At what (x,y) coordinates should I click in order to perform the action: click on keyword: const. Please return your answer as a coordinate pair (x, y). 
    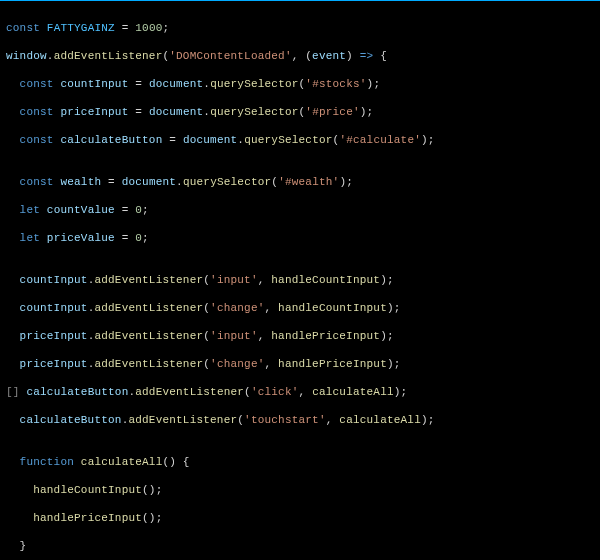
    Looking at the image, I should click on (23, 28).